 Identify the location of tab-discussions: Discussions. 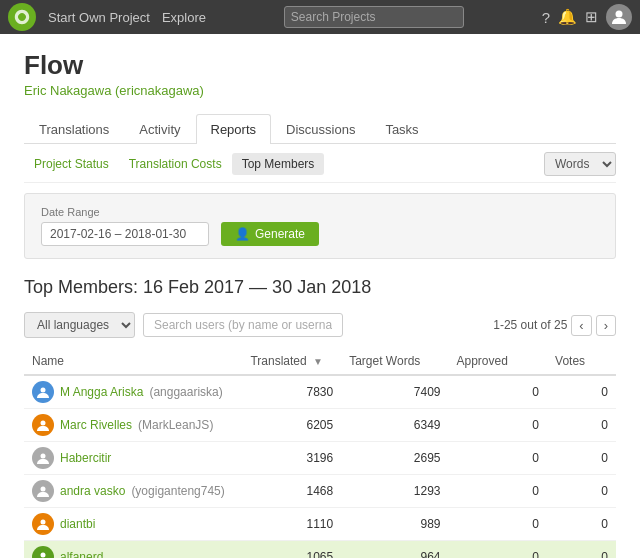
(320, 129).